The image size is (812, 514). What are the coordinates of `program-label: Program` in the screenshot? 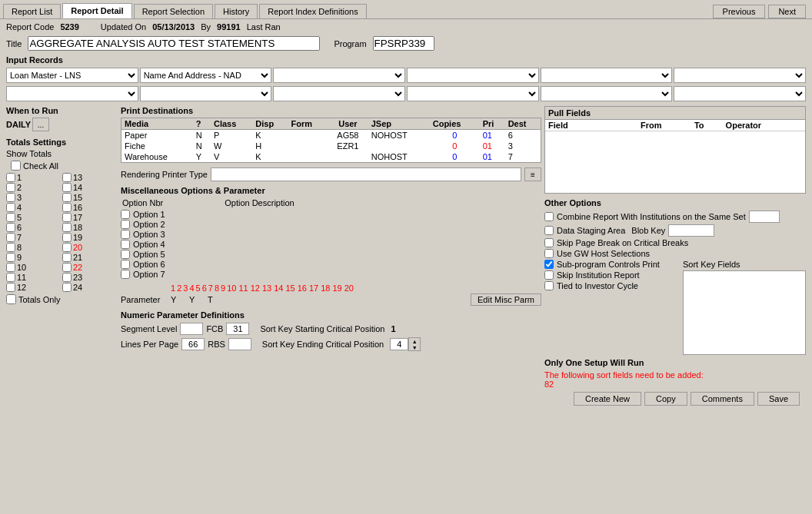 It's located at (350, 44).